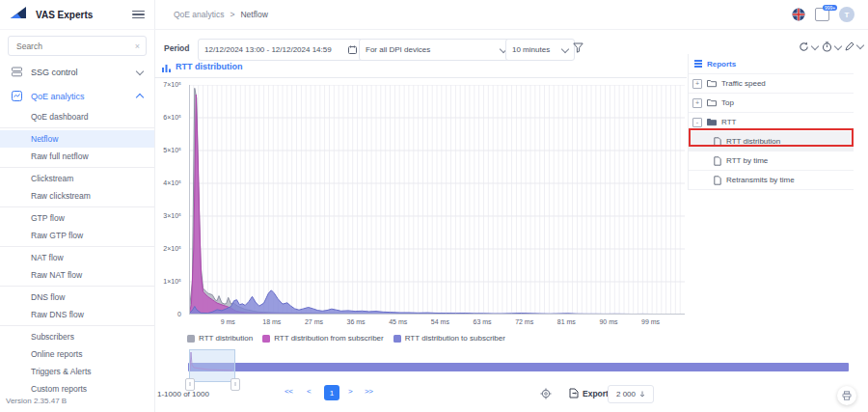 Image resolution: width=868 pixels, height=412 pixels. I want to click on sidebar-submenu: QoE dashboard Netflow Raw full netflow C…, so click(77, 253).